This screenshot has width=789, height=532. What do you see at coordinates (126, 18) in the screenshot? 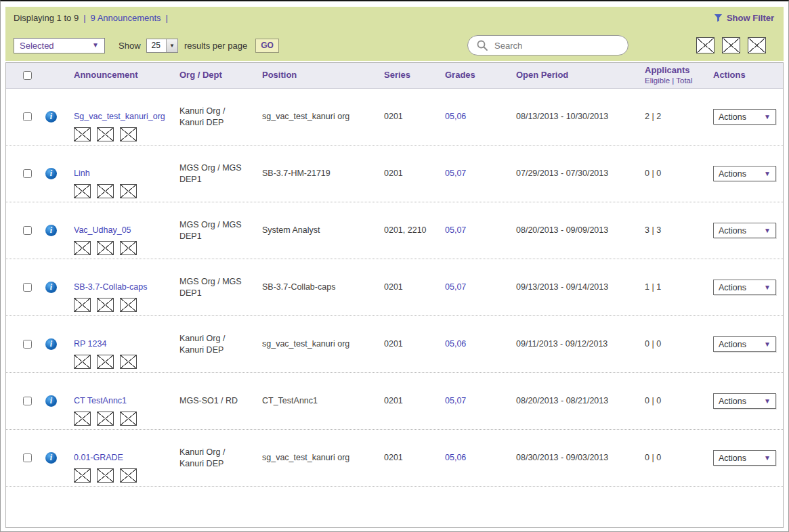
I see `announcements-count-link: 9 Announcements` at bounding box center [126, 18].